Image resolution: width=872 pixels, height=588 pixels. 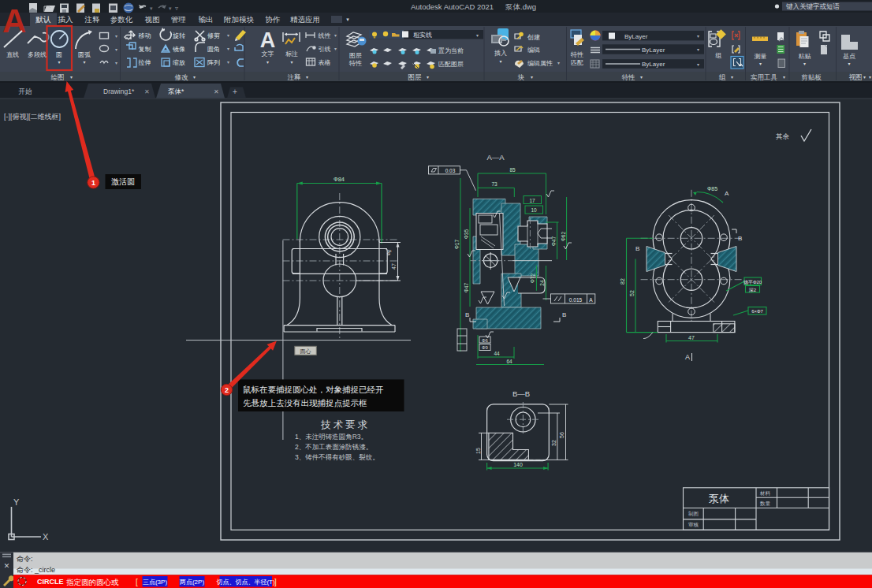 I want to click on svg-text: 锪平Ф20, so click(x=752, y=282).